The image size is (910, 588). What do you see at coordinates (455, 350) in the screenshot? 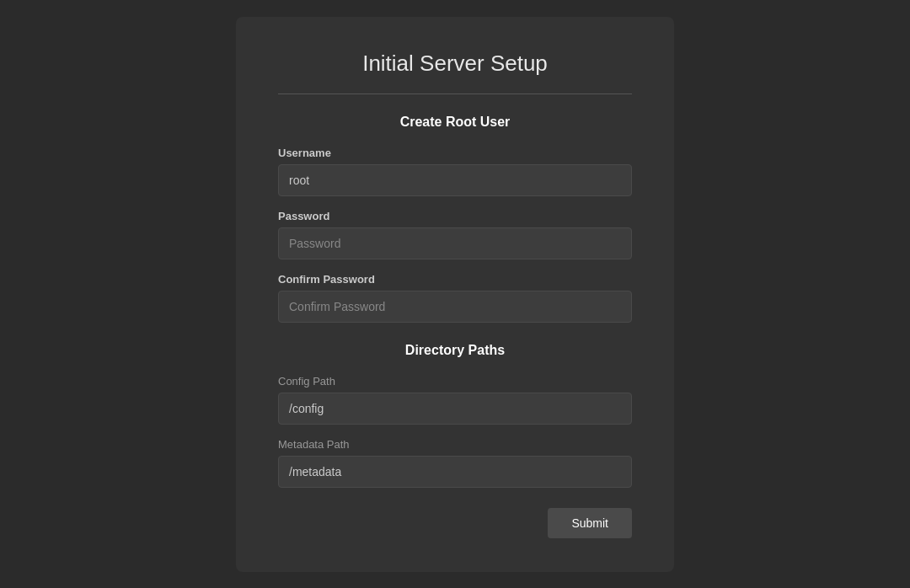
I see `section-spacer: Directory Paths` at bounding box center [455, 350].